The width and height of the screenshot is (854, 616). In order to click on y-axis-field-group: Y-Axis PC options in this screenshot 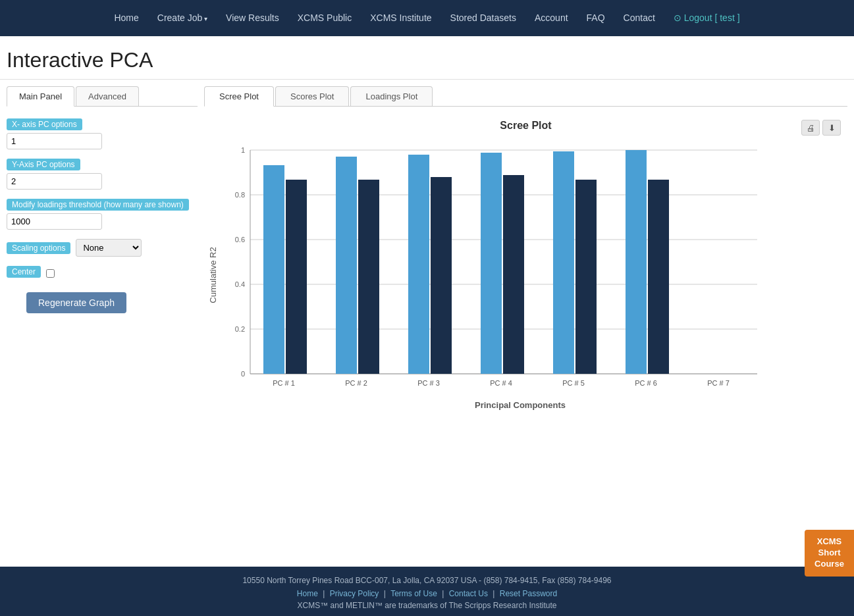, I will do `click(102, 174)`.